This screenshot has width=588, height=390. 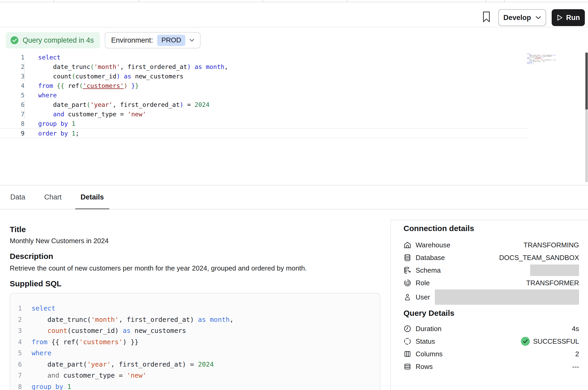 What do you see at coordinates (430, 258) in the screenshot?
I see `detail-label: Database` at bounding box center [430, 258].